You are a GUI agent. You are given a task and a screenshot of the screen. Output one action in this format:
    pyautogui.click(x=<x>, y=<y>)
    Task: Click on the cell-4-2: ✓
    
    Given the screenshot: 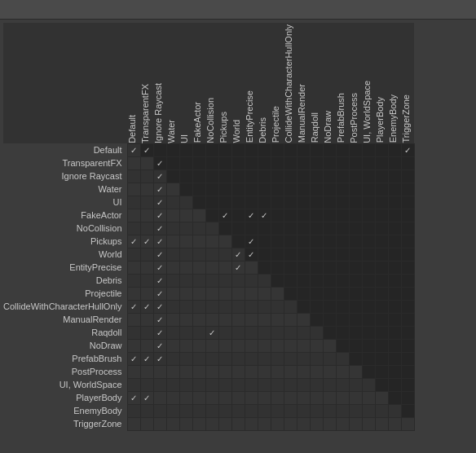 What is the action you would take?
    pyautogui.click(x=160, y=202)
    